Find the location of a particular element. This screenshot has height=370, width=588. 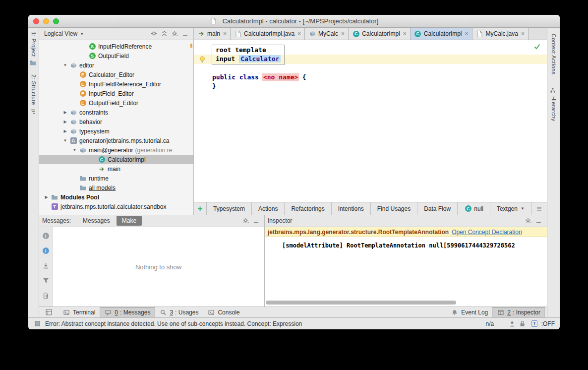

toolwindow-button-3-usages: 3: Usages is located at coordinates (178, 312).